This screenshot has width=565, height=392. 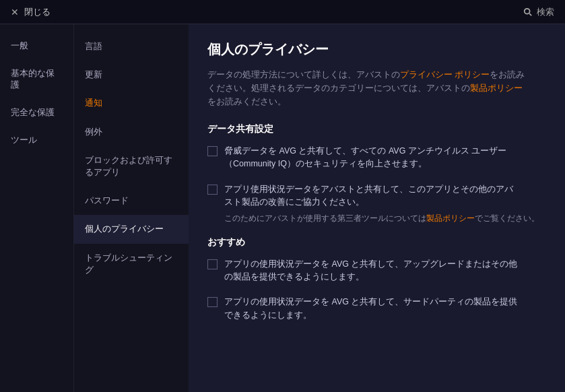 I want to click on titlebar-left: ✕ 閉じる, so click(x=31, y=12).